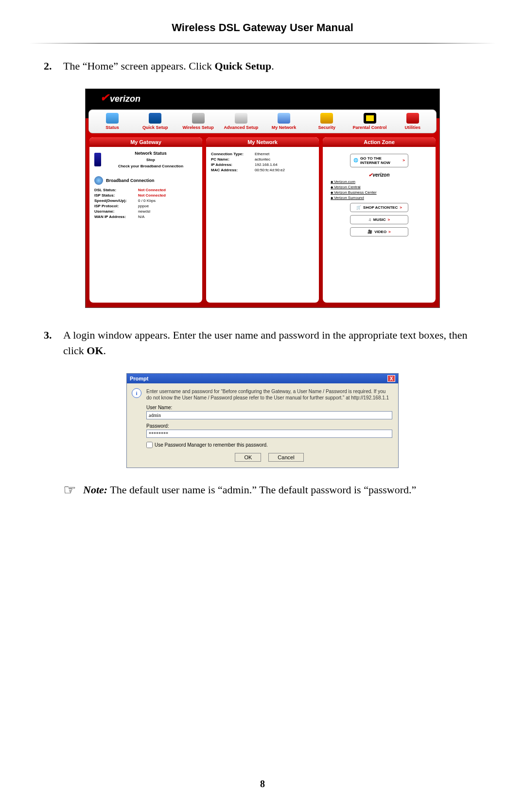 This screenshot has height=812, width=525. What do you see at coordinates (381, 198) in the screenshot?
I see `verizon-link: Verizon Surround` at bounding box center [381, 198].